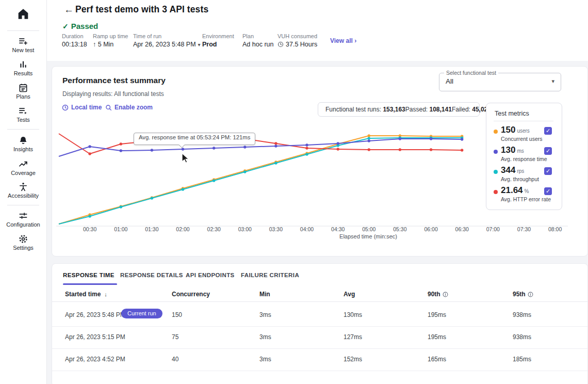 This screenshot has width=588, height=384. What do you see at coordinates (167, 40) in the screenshot?
I see `meta-time-of-run: Time of run Apr 26, 2023 5:48 PM▾` at bounding box center [167, 40].